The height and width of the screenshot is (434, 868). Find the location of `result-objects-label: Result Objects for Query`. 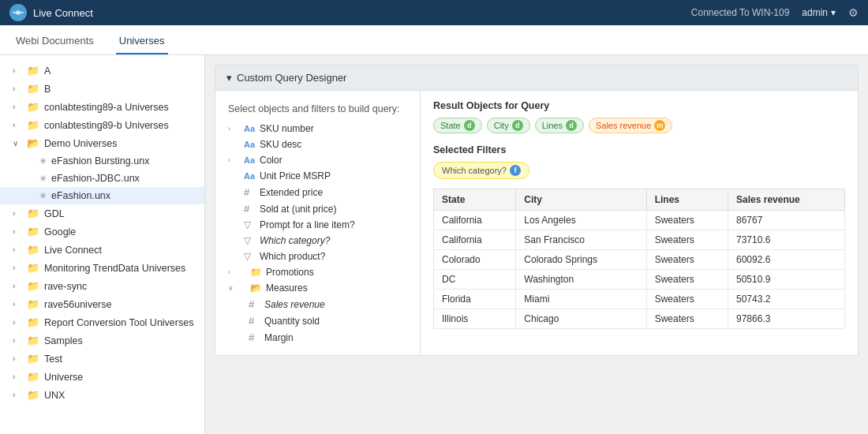

result-objects-label: Result Objects for Query is located at coordinates (639, 106).